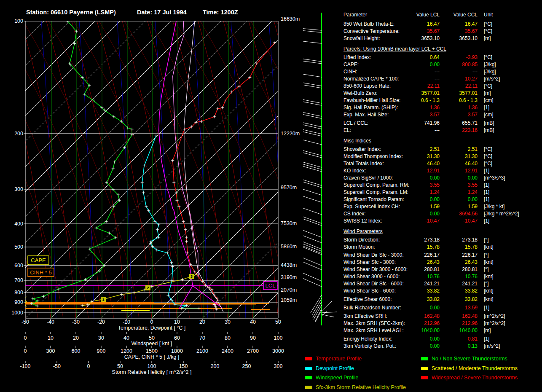 Image resolution: width=542 pixels, height=392 pixels. What do you see at coordinates (392, 49) in the screenshot?
I see `section-header-label: Parcels: Using 100mB mean layer LCL + CC…` at bounding box center [392, 49].